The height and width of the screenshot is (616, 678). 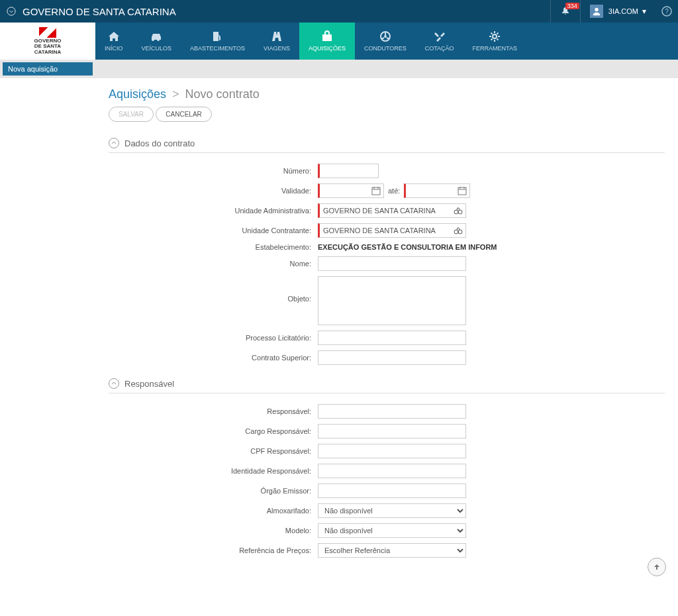 I want to click on tab-condutores: CONDUTORES, so click(x=385, y=41).